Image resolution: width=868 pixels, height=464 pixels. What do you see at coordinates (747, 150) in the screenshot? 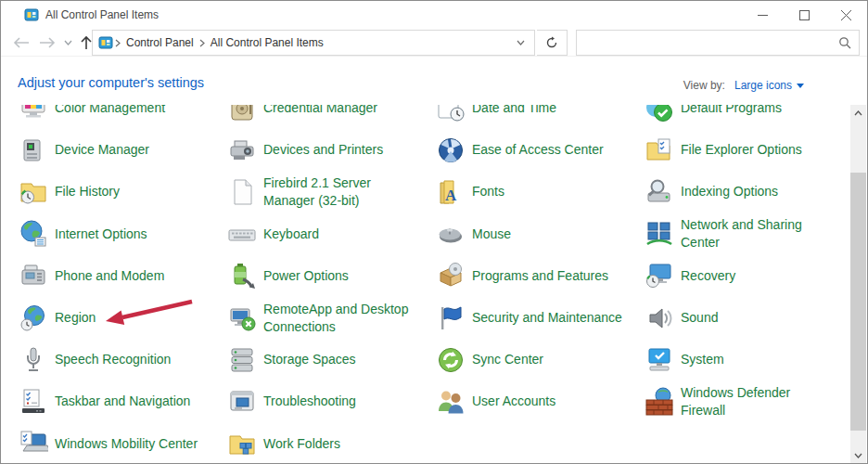
I see `control-panel-item-file-explorer-options: File Explorer Options` at bounding box center [747, 150].